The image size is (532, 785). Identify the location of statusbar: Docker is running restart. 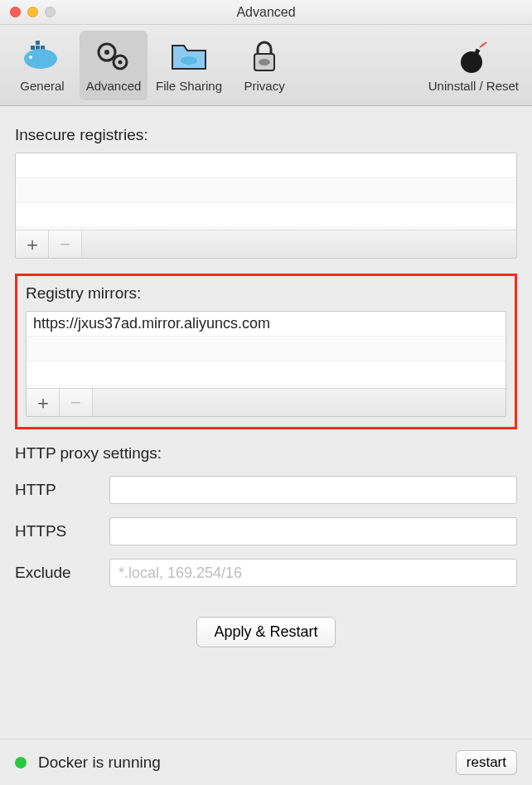
(266, 762).